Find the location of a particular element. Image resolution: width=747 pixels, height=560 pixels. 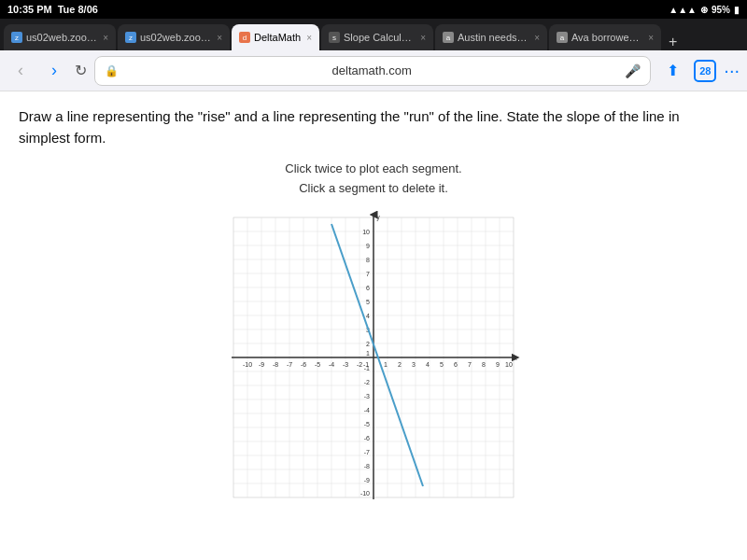

address-bar: ‹ › ↻ 🔒 deltamath.com 🎤 ⬆ 28 ··· is located at coordinates (374, 71).